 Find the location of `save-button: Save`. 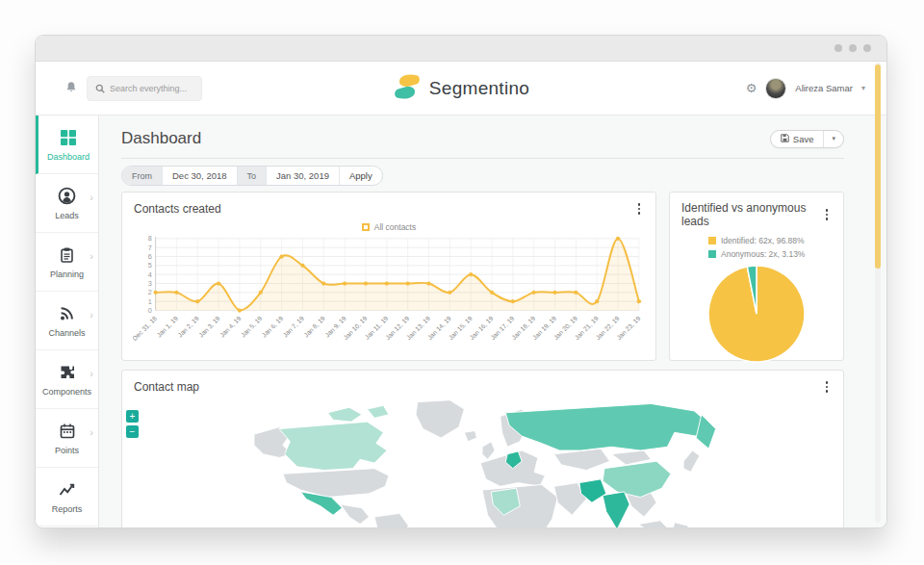

save-button: Save is located at coordinates (797, 139).